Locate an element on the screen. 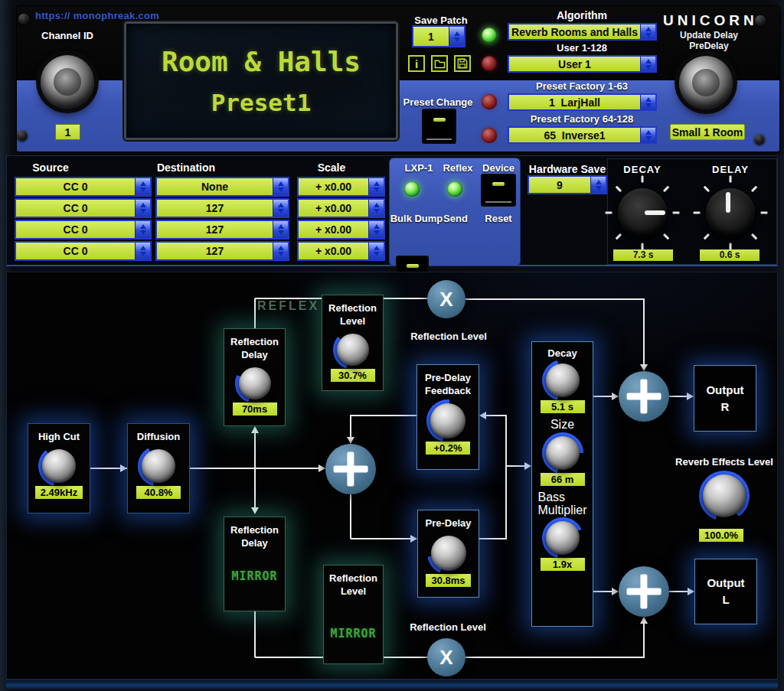  save-patch-stepper: 1 is located at coordinates (439, 37).